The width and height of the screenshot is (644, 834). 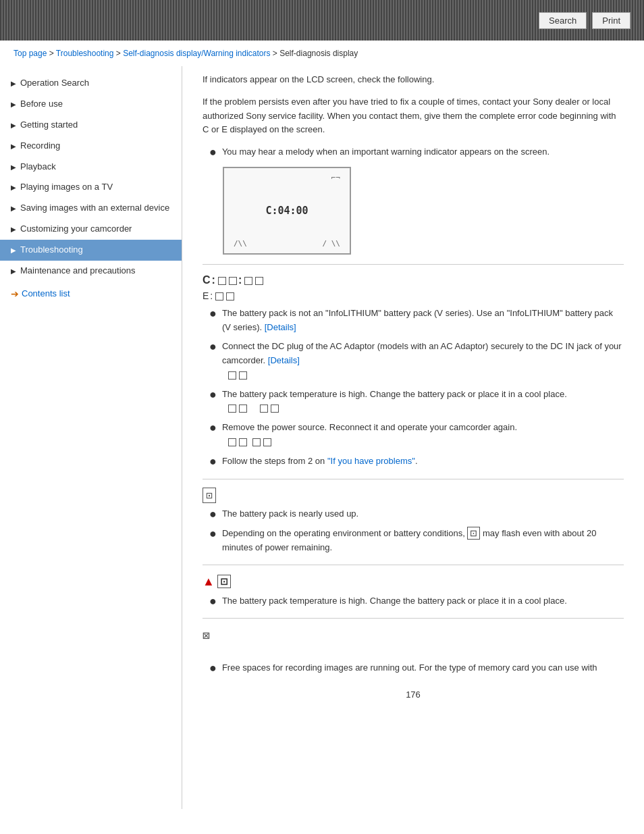 I want to click on bullet-item-4: ● The battery pack temperature is high. …, so click(x=417, y=402).